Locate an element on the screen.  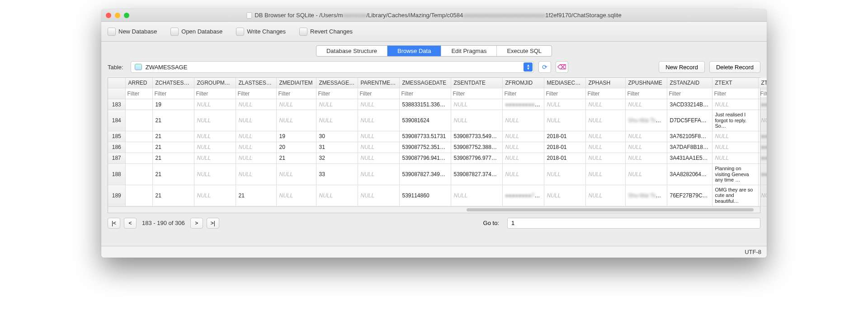
cell: 539087733.549236 is located at coordinates (476, 136).